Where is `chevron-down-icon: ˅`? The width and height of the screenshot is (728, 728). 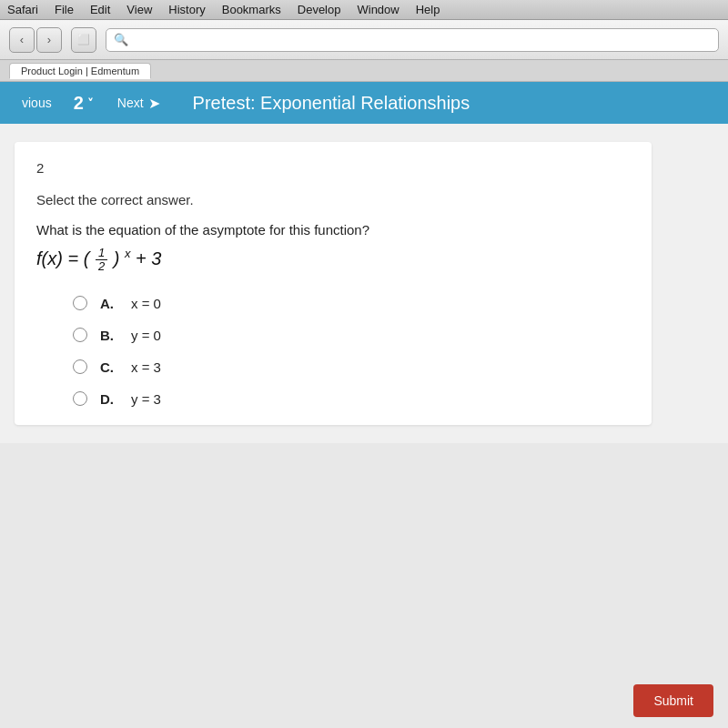
chevron-down-icon: ˅ is located at coordinates (91, 104).